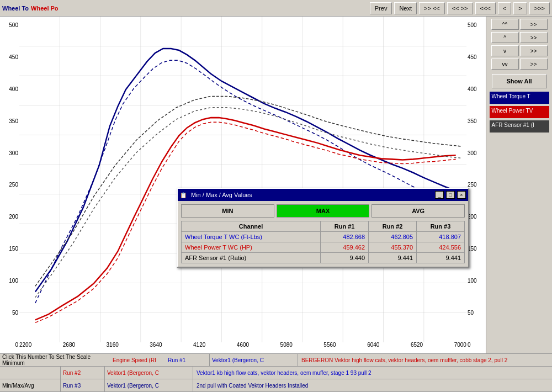  Describe the element at coordinates (276, 385) in the screenshot. I see `bottom-row-run3: Min/Max/Avg Run #3 Vektor1 (Bergeron, C …` at that location.